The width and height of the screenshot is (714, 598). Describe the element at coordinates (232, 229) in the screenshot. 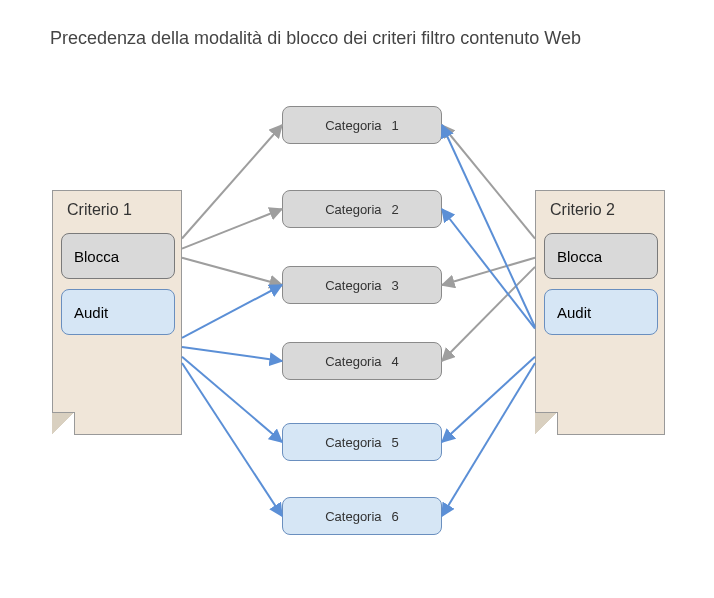

I see `arrow-p1-block-to-c2` at that location.